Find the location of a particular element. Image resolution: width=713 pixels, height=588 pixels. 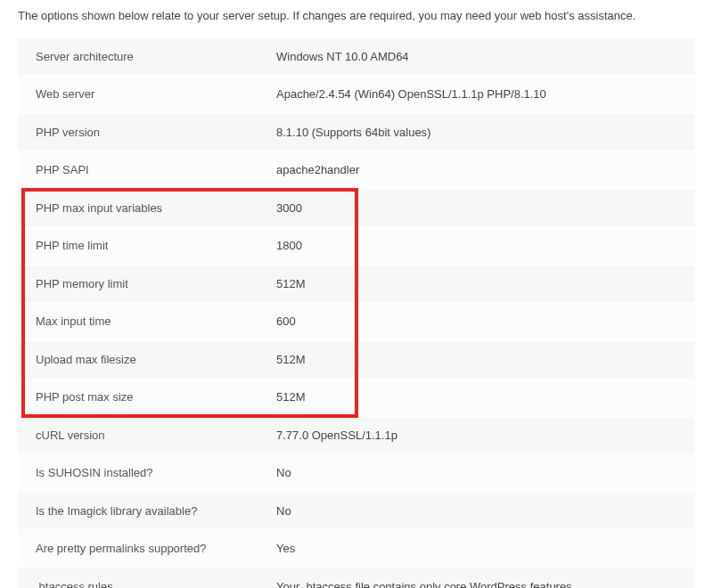

row-value: 7.77.0 OpenSSL/1.1.1p is located at coordinates (486, 435).